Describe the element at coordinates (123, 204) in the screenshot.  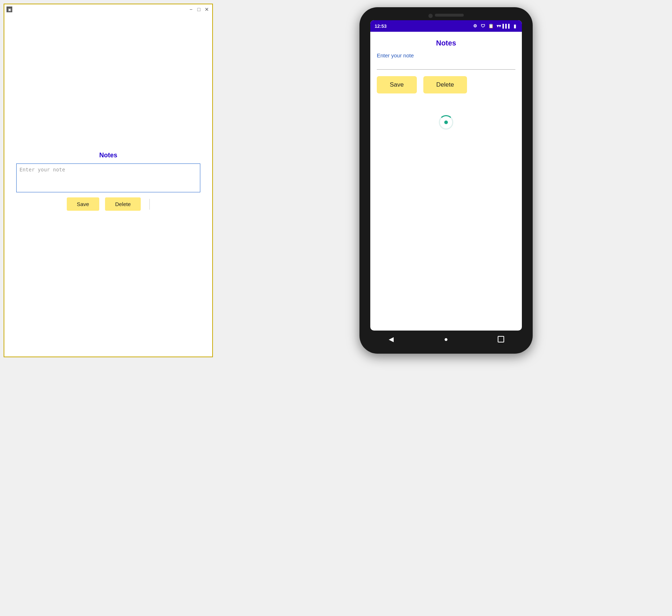
I see `delete-button: Delete` at that location.